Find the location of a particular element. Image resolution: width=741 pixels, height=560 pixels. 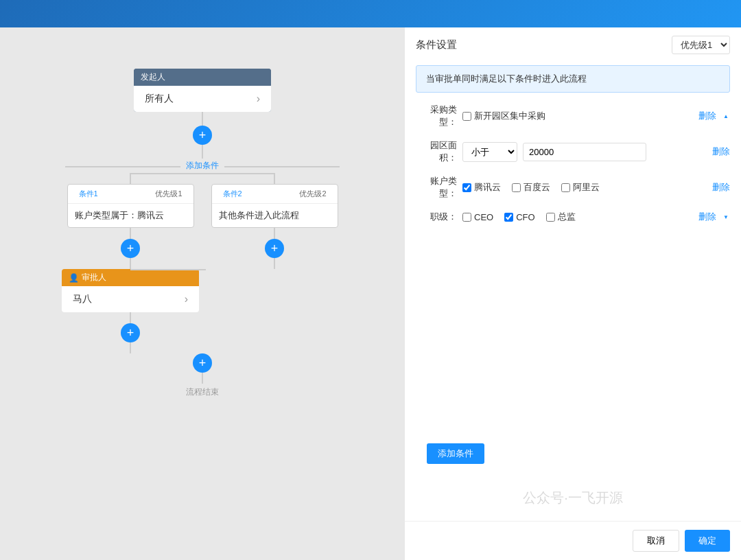

baidu-cloud-text: 百度云 is located at coordinates (537, 187).